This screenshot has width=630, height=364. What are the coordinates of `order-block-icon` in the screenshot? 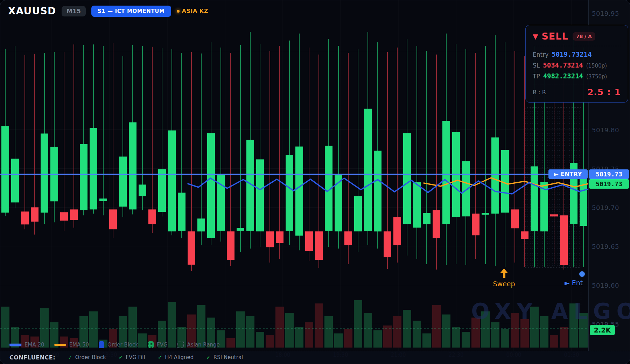 It's located at (102, 345).